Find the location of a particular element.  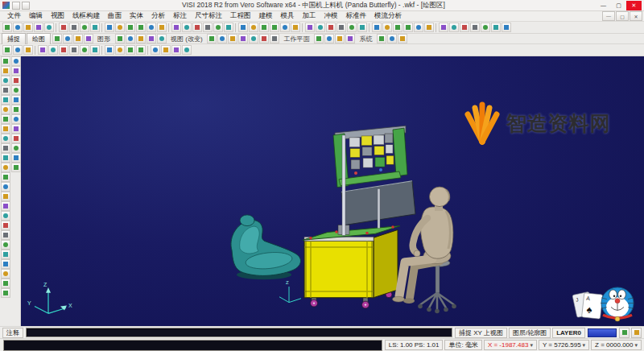

menu-item: 视图 is located at coordinates (58, 16).